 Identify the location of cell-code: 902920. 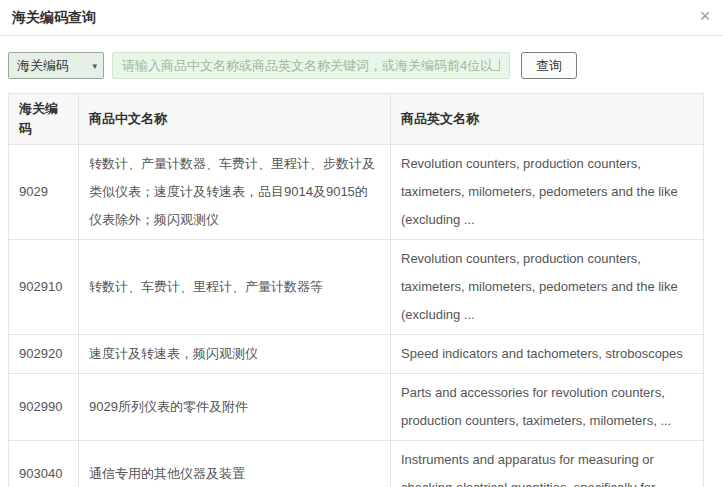
(44, 354).